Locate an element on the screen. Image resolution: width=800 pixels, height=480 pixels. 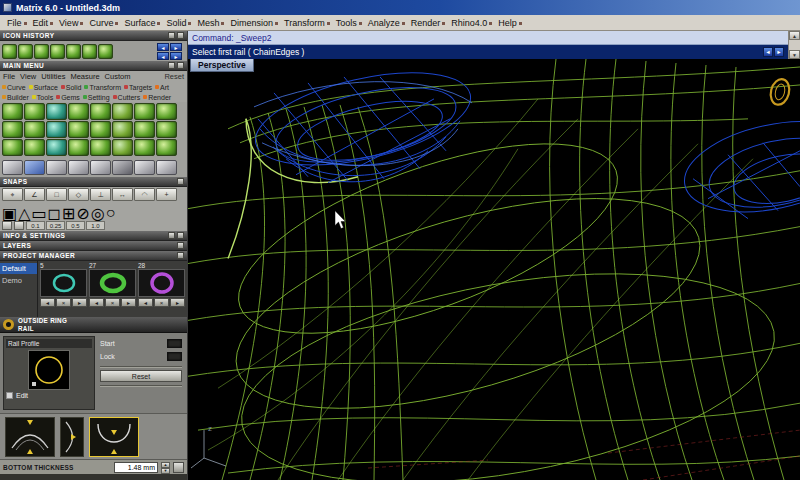
title-bar: Matrix 6.0 - Untitled.3dm is located at coordinates (400, 8).